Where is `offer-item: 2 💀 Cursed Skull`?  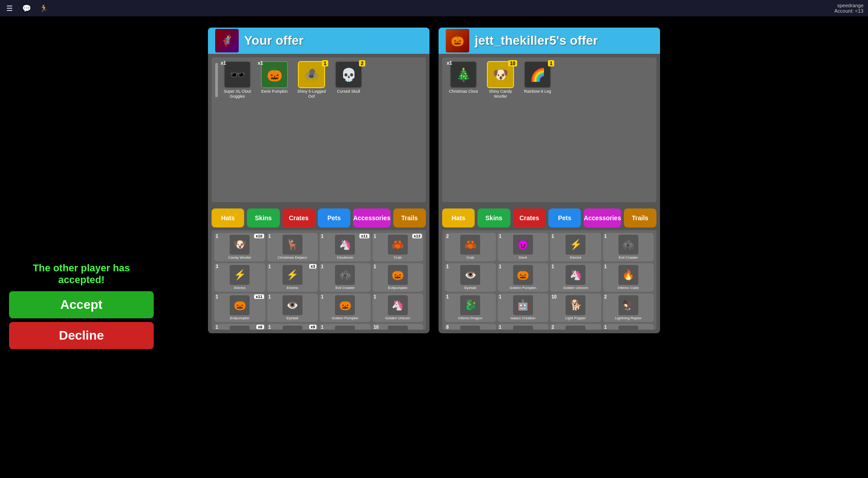
offer-item: 2 💀 Cursed Skull is located at coordinates (349, 80).